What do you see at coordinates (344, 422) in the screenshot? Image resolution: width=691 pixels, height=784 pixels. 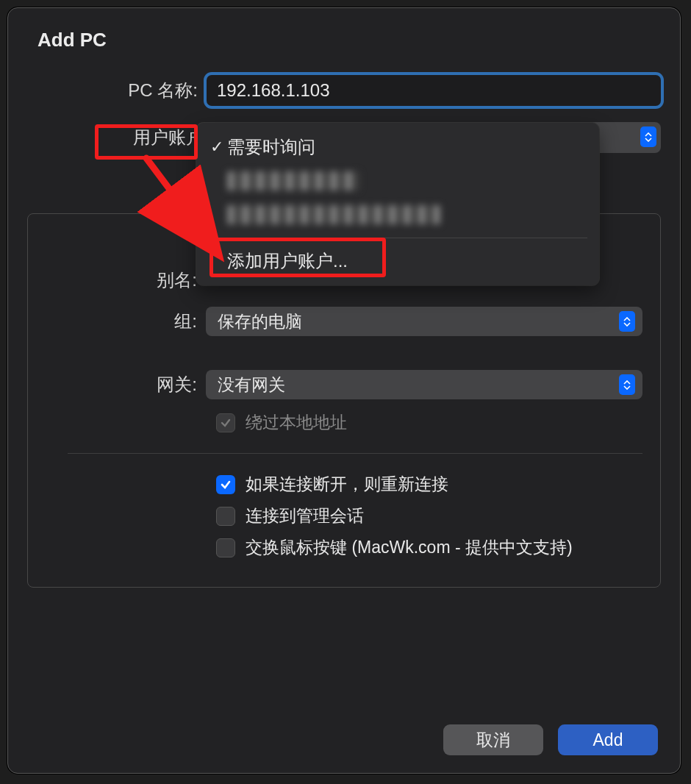 I see `bypass-local-row: 绕过本地地址` at bounding box center [344, 422].